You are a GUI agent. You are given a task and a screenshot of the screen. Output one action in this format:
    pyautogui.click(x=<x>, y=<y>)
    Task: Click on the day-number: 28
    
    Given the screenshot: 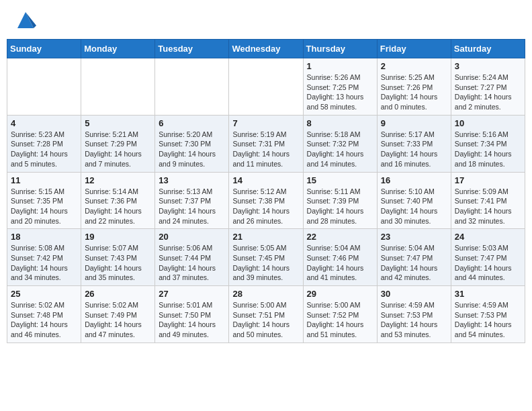 What is the action you would take?
    pyautogui.click(x=266, y=294)
    